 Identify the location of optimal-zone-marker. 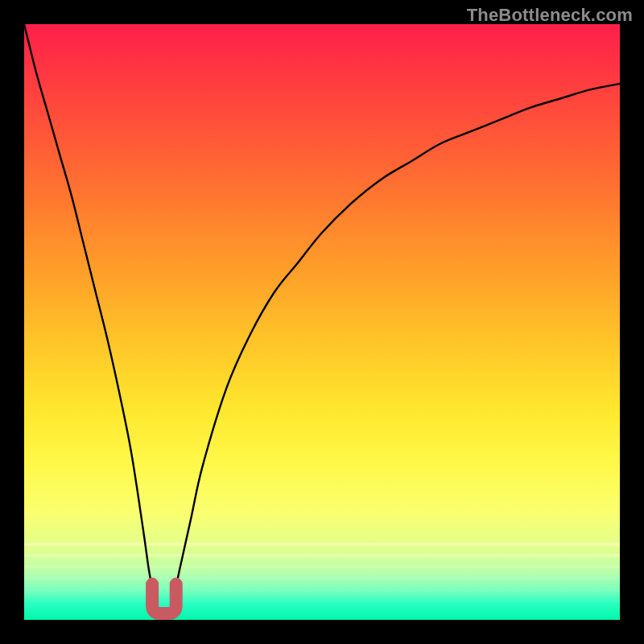
(164, 599).